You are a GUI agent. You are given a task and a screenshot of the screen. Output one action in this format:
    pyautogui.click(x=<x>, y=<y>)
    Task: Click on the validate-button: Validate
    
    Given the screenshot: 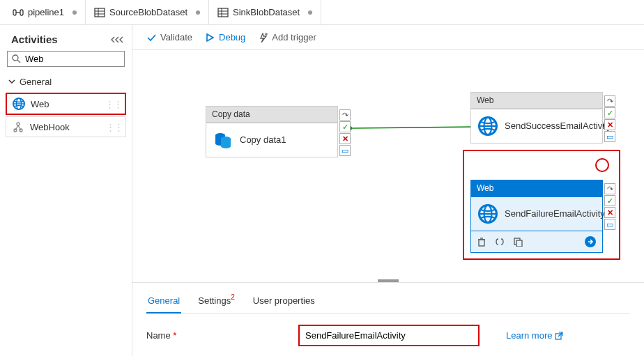 What is the action you would take?
    pyautogui.click(x=169, y=38)
    